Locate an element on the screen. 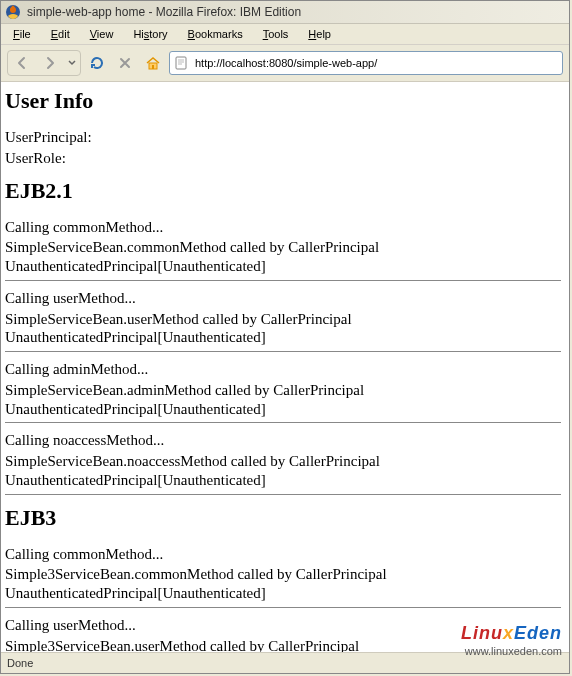 This screenshot has width=572, height=676. page-icon is located at coordinates (181, 63).